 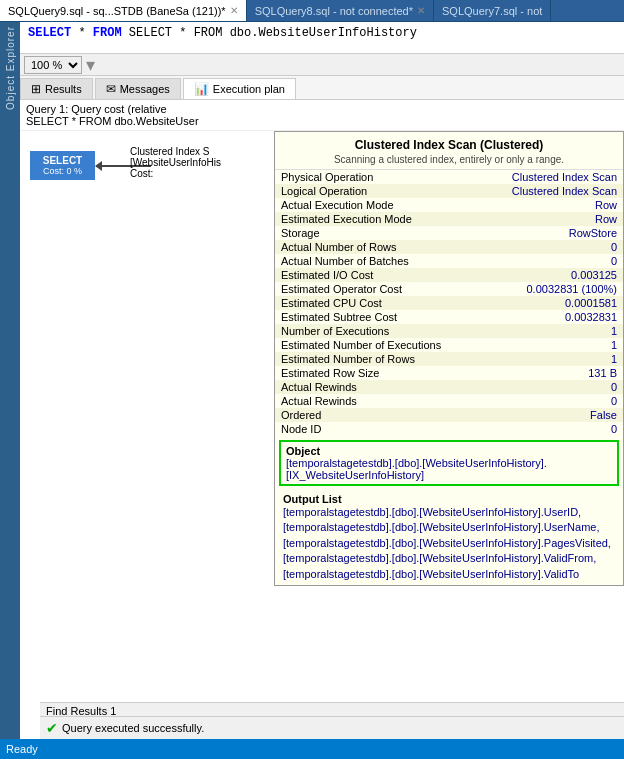 I want to click on tooltip-row-label: Estimated CPU Cost, so click(x=370, y=303).